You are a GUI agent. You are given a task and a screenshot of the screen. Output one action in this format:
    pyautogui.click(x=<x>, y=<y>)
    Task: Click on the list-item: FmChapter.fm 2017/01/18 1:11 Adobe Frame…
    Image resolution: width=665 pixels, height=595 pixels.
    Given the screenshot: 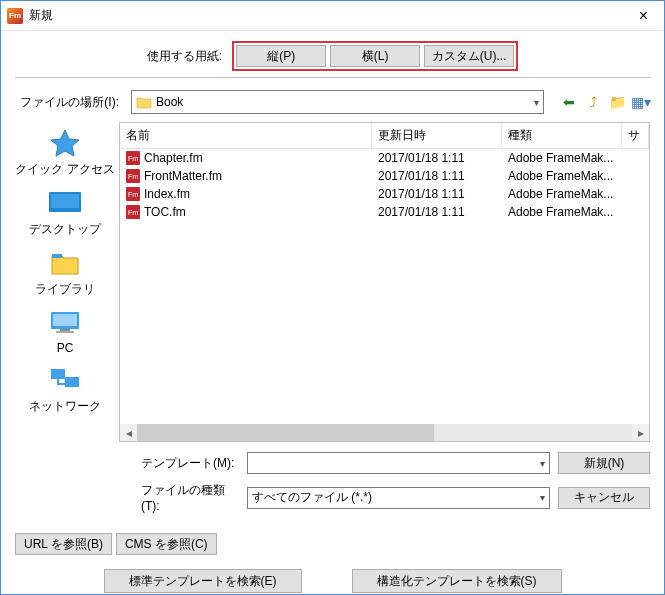 What is the action you would take?
    pyautogui.click(x=384, y=158)
    